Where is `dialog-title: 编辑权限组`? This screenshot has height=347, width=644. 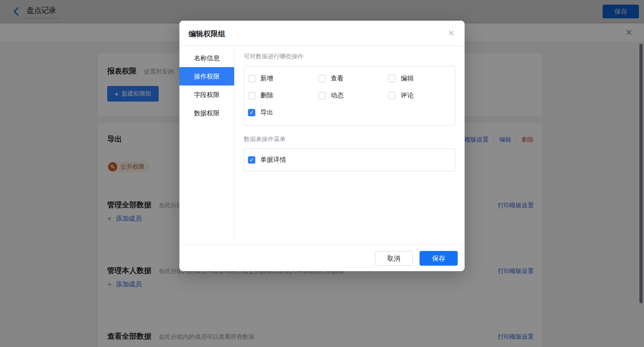
dialog-title: 编辑权限组 is located at coordinates (207, 34).